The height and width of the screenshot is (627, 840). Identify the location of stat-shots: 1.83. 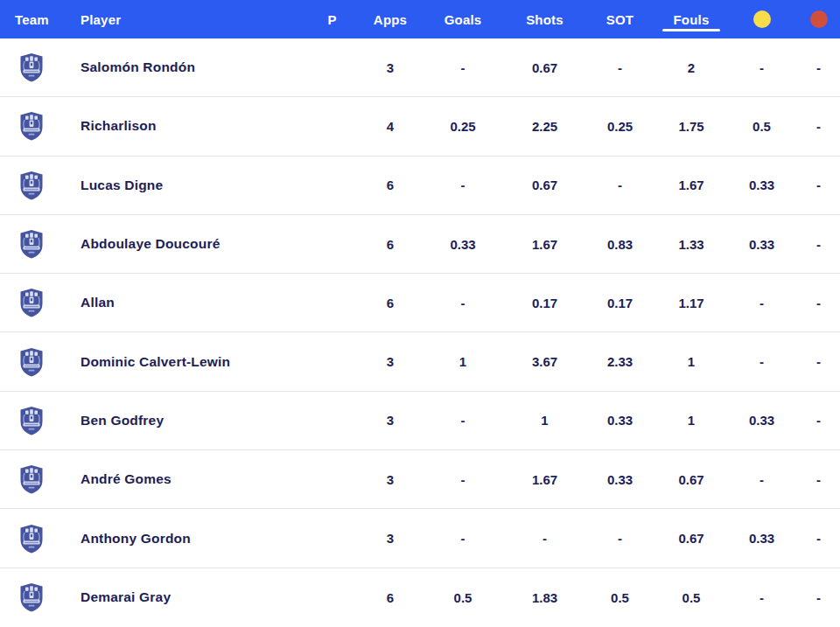
(544, 598).